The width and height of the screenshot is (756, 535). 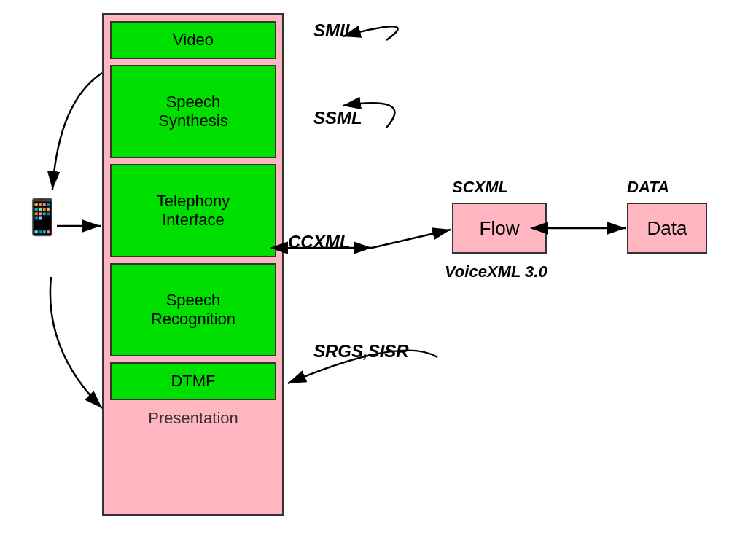 What do you see at coordinates (668, 229) in the screenshot?
I see `data-label: Data` at bounding box center [668, 229].